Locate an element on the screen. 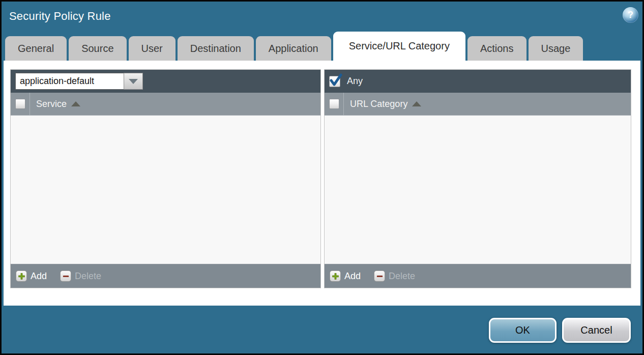  url-category-column-header: URL Category is located at coordinates (478, 104).